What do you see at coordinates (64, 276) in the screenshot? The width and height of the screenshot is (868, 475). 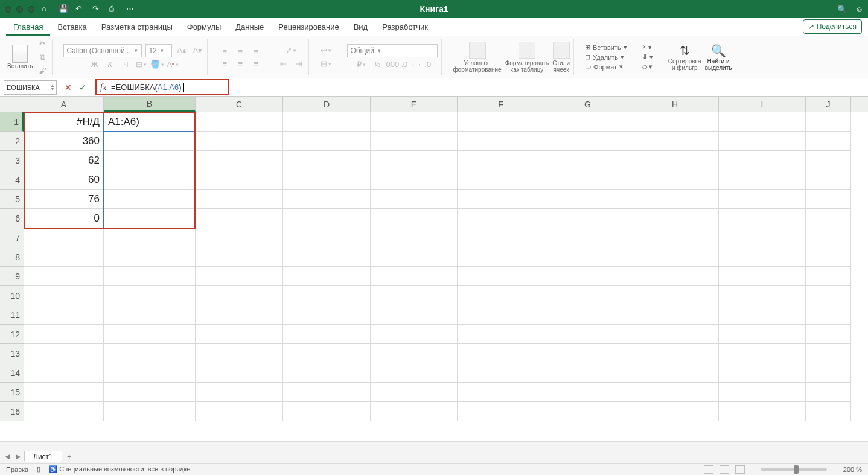 I see `cell-A9` at bounding box center [64, 276].